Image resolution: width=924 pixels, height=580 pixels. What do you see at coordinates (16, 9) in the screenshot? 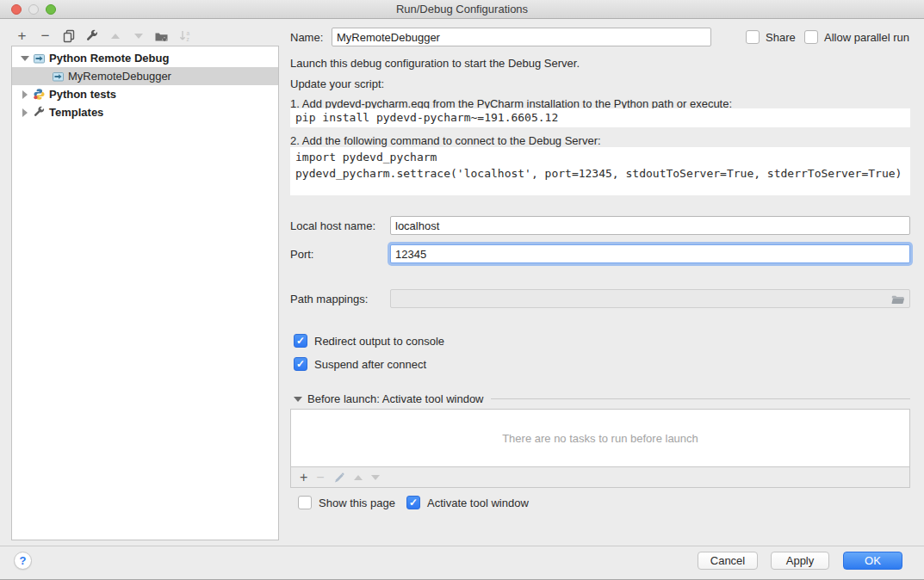
I see `close-window-button` at bounding box center [16, 9].